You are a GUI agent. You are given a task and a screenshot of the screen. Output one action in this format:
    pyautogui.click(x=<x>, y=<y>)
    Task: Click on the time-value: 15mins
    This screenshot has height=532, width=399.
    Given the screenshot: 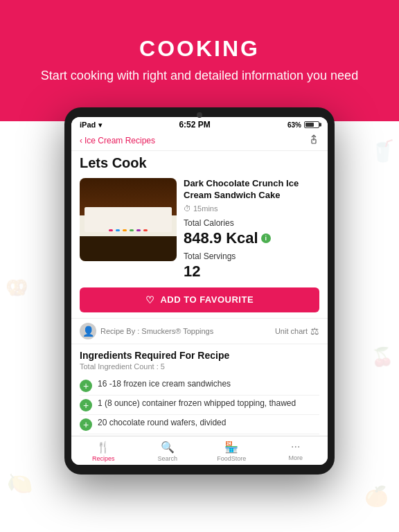 What is the action you would take?
    pyautogui.click(x=205, y=209)
    